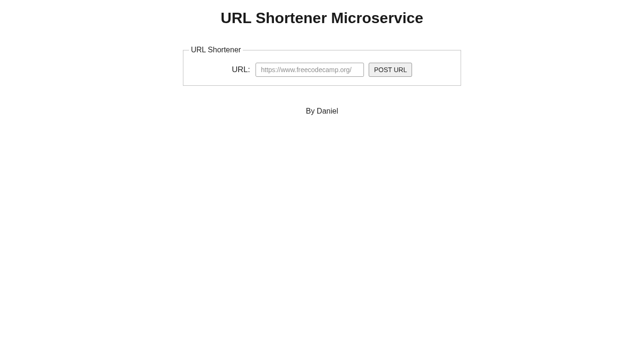 Image resolution: width=644 pixels, height=362 pixels. Describe the element at coordinates (322, 111) in the screenshot. I see `footer-credit: By Daniel` at that location.